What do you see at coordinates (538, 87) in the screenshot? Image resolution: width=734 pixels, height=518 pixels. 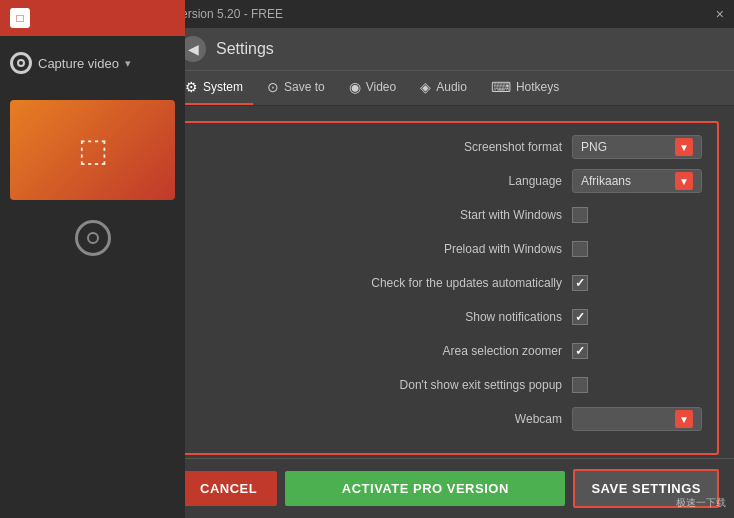 I see `hotkeys-tab-label: Hotkeys` at bounding box center [538, 87].